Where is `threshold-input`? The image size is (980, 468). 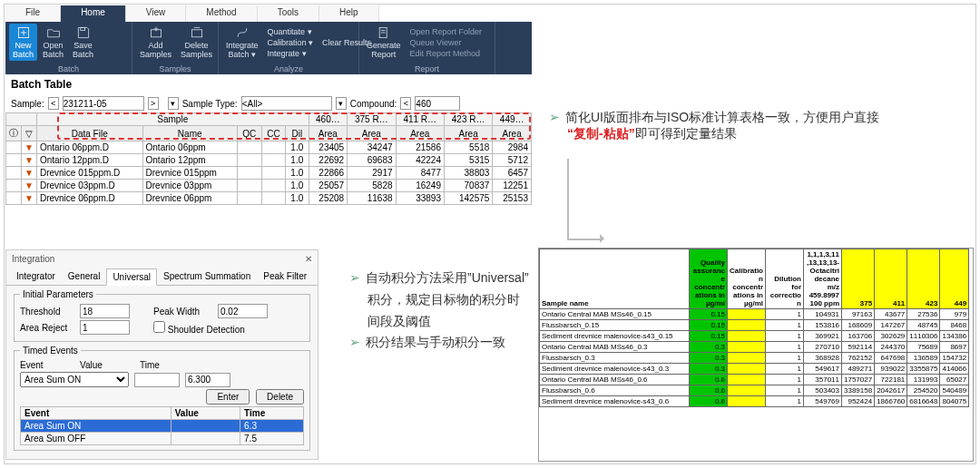
threshold-input is located at coordinates (105, 311).